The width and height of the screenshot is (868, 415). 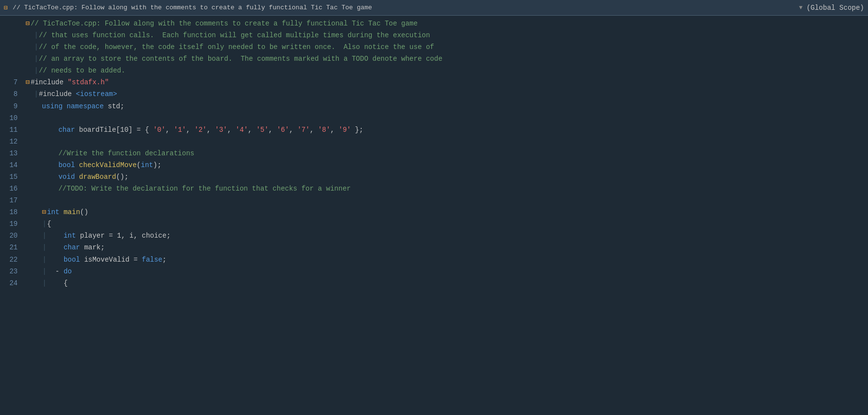 What do you see at coordinates (447, 94) in the screenshot?
I see `code-line-8: |#include <iostream>` at bounding box center [447, 94].